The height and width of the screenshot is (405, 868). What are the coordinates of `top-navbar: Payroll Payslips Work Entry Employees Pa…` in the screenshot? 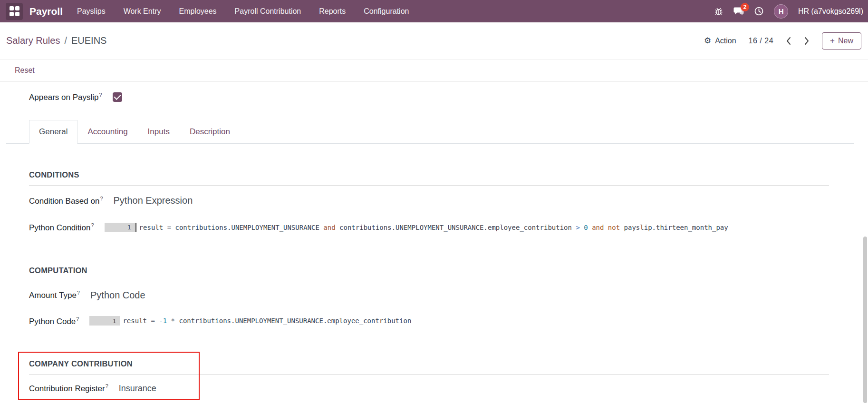 It's located at (434, 11).